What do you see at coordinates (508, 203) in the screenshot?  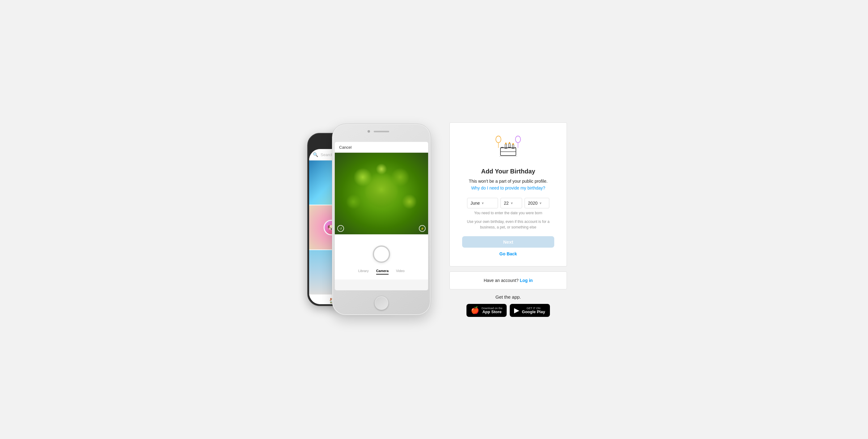 I see `date-selectors: June ∨ 22 ∨ 2020 ∨` at bounding box center [508, 203].